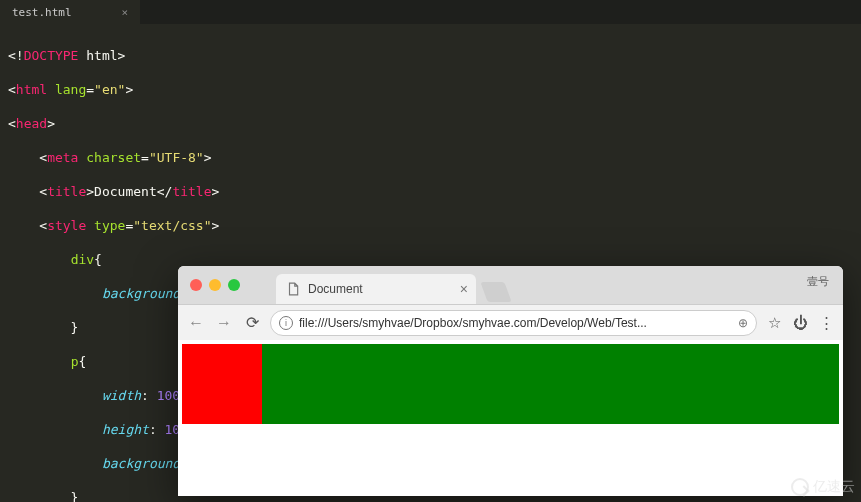 This screenshot has height=502, width=861. What do you see at coordinates (224, 323) in the screenshot?
I see `forward-icon: →` at bounding box center [224, 323].